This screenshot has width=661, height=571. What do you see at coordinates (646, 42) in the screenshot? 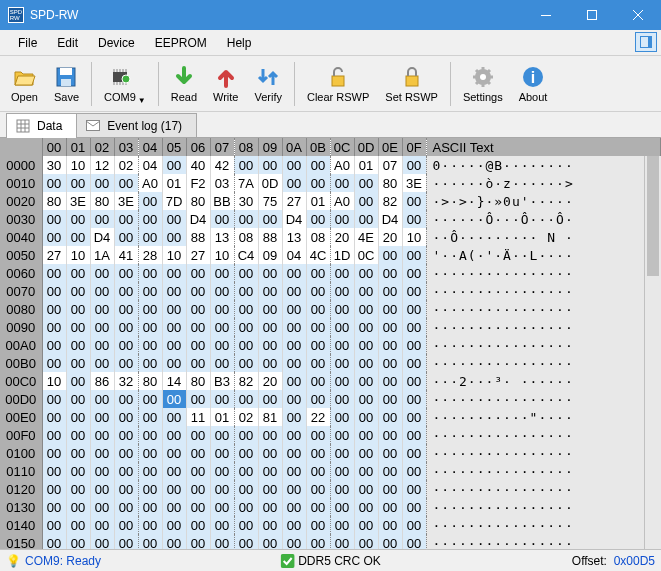
I see `menu-panel-button` at bounding box center [646, 42].